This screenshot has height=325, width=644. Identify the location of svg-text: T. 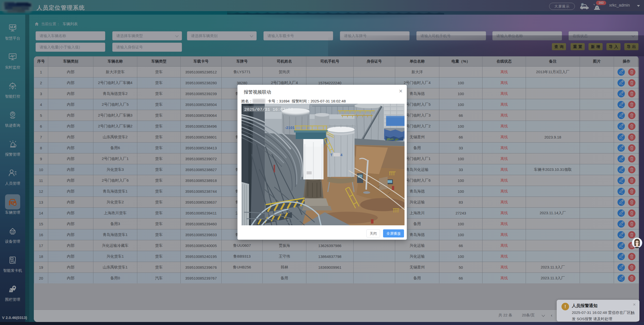
(332, 155).